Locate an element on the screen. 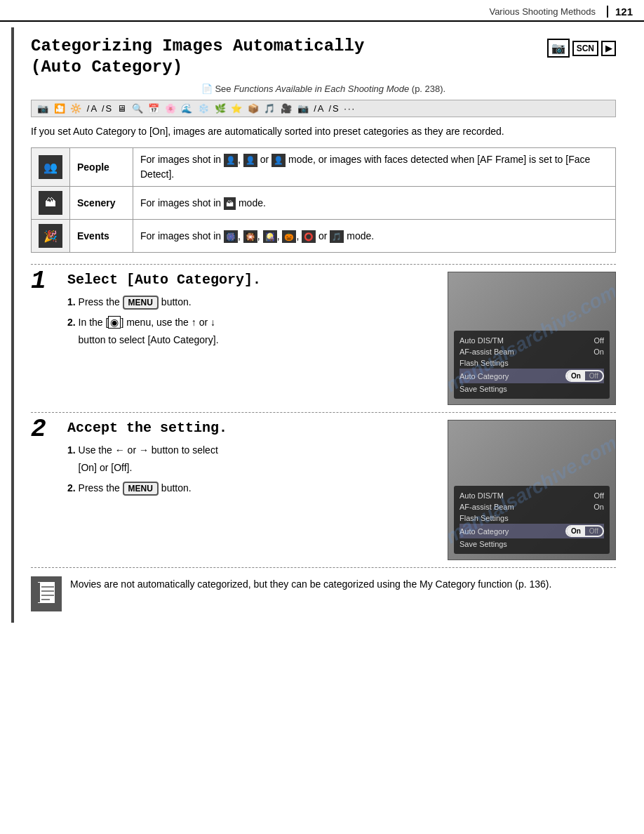  events-mode-icon3: 🎑 is located at coordinates (270, 237).